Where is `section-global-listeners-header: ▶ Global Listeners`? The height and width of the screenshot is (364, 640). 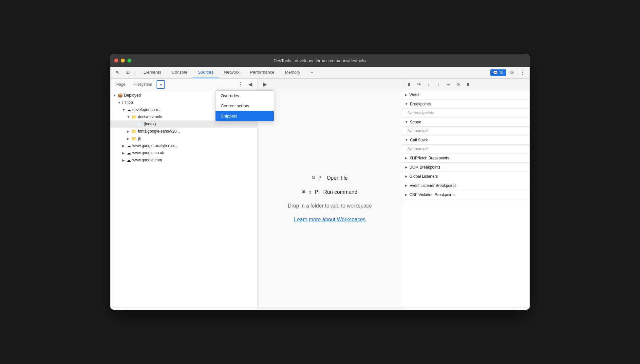
section-global-listeners-header: ▶ Global Listeners is located at coordinates (466, 176).